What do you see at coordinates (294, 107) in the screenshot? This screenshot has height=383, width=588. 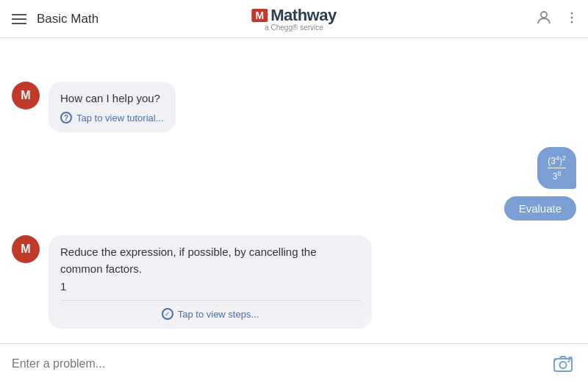 I see `bot-greeting-message: M How can I help you? ? Tap to view tuto…` at bounding box center [294, 107].